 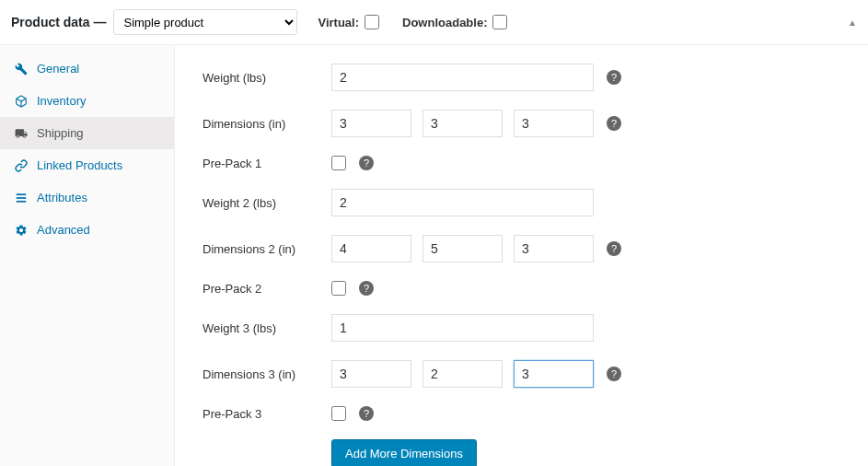 I want to click on weight3-input, so click(x=462, y=328).